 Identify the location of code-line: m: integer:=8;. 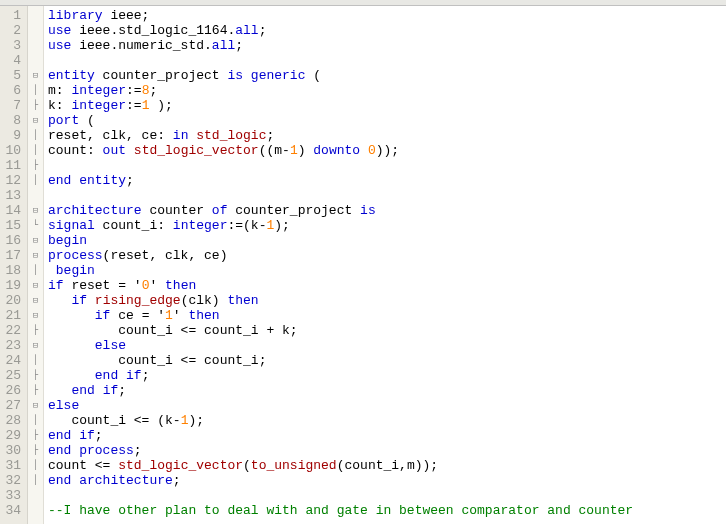
(387, 90).